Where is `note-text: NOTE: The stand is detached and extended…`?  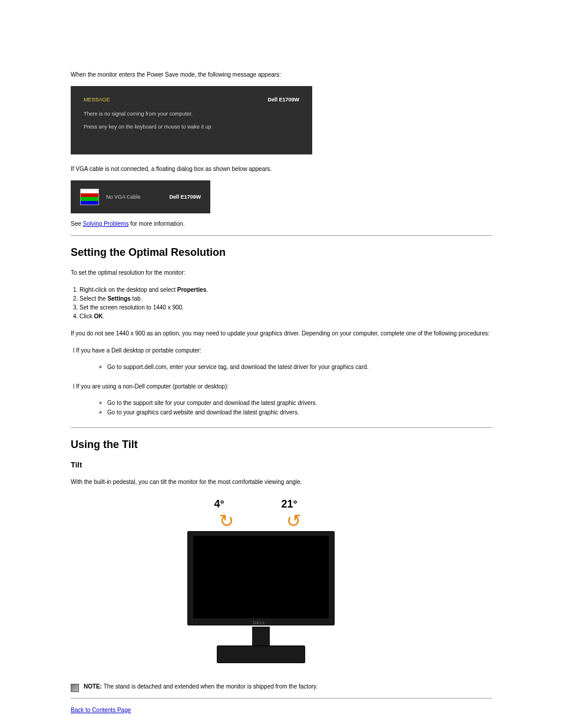 note-text: NOTE: The stand is detached and extended… is located at coordinates (200, 686).